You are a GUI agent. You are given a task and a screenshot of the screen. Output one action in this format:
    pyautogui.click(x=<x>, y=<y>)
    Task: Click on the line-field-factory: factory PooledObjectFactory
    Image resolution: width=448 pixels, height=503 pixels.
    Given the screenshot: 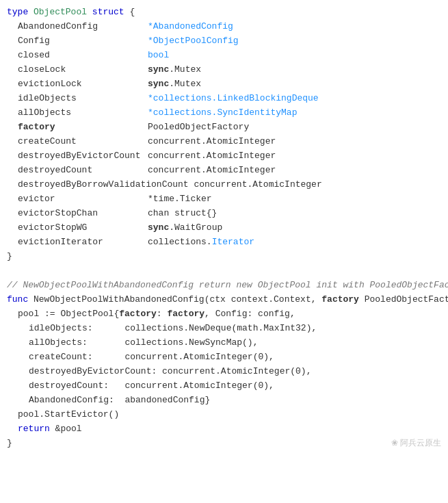 What is the action you would take?
    pyautogui.click(x=224, y=127)
    